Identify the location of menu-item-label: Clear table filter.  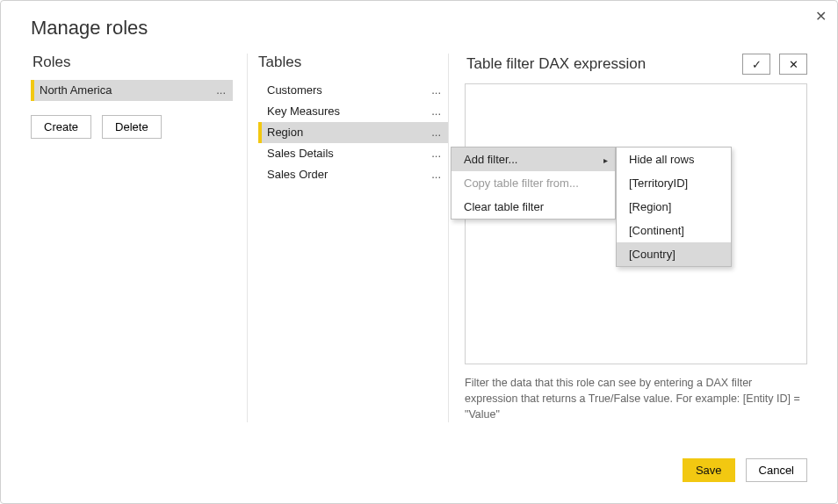
(504, 207).